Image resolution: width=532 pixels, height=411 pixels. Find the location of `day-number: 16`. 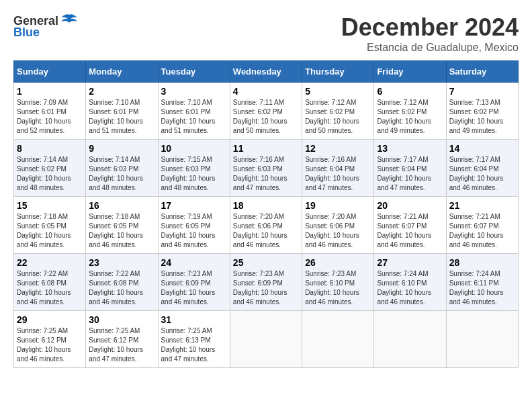

day-number: 16 is located at coordinates (122, 205).